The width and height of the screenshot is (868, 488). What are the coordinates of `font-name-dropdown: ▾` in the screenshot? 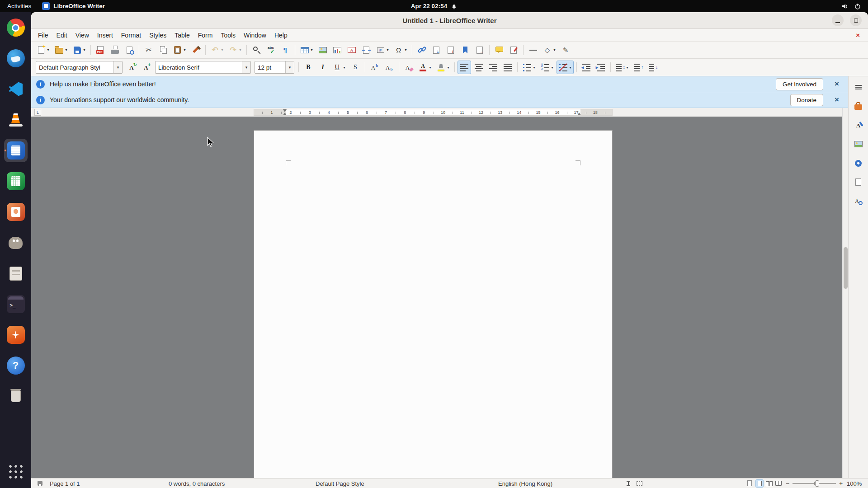 It's located at (246, 67).